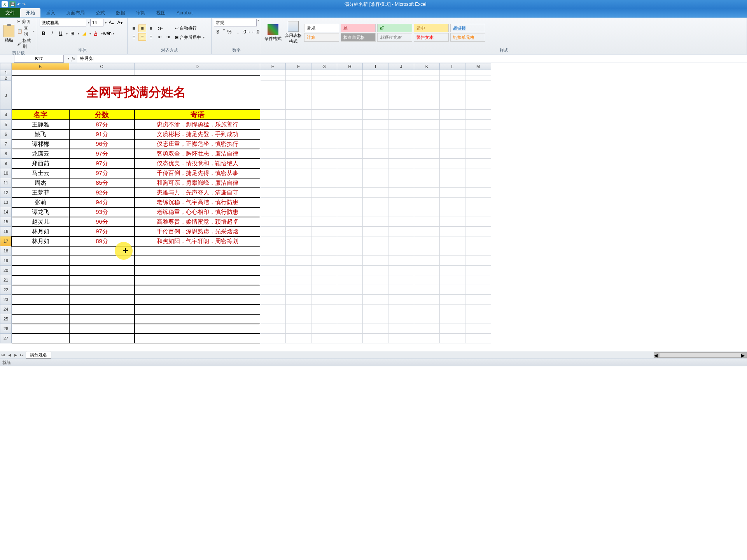 The image size is (747, 560). What do you see at coordinates (6, 78) in the screenshot?
I see `row-header-2: 2` at bounding box center [6, 78].